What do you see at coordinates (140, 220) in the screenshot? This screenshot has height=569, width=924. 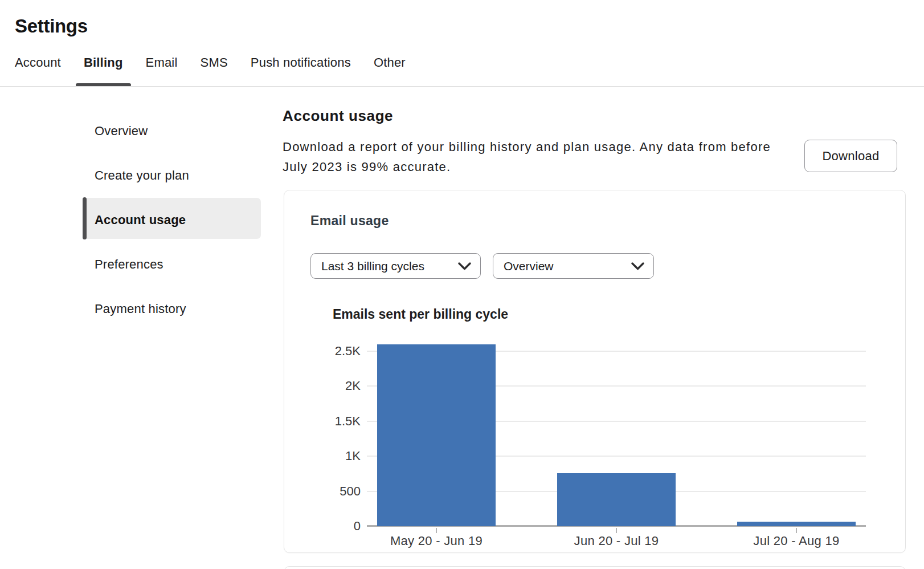 I see `sidebar-item-account-usage: Account usage` at bounding box center [140, 220].